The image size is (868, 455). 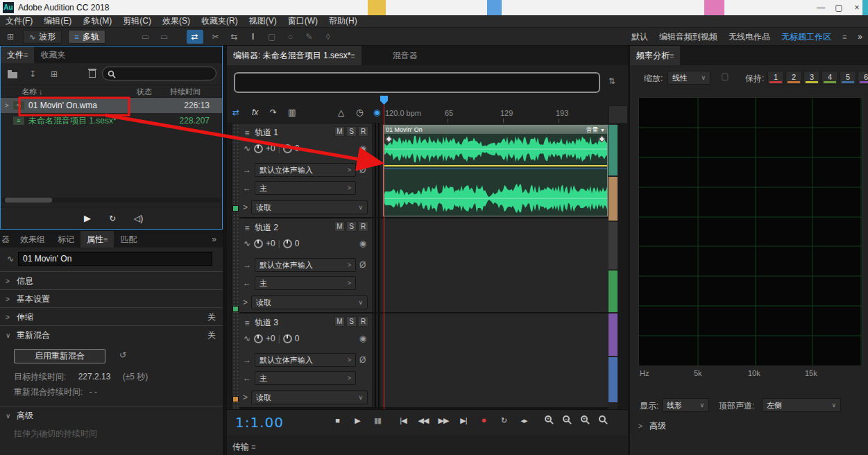 I want to click on display-select: 线形∨, so click(x=686, y=405).